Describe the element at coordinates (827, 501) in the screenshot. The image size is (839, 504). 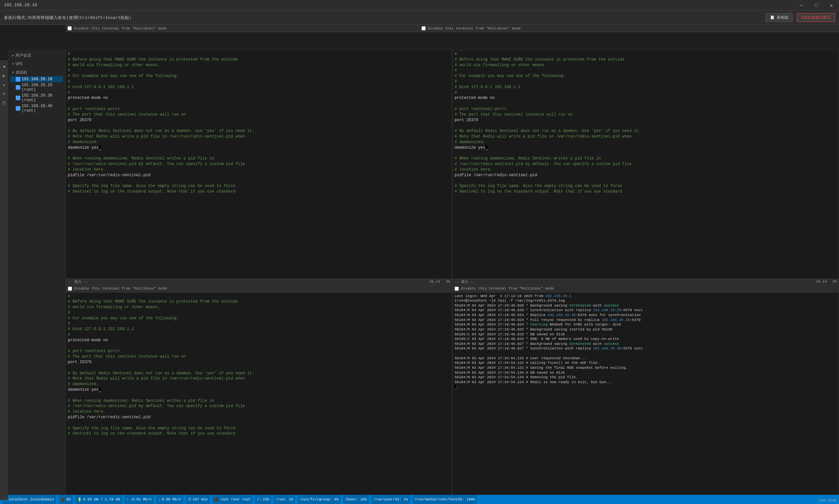
I see `brand-label: CSDN 社区版` at that location.